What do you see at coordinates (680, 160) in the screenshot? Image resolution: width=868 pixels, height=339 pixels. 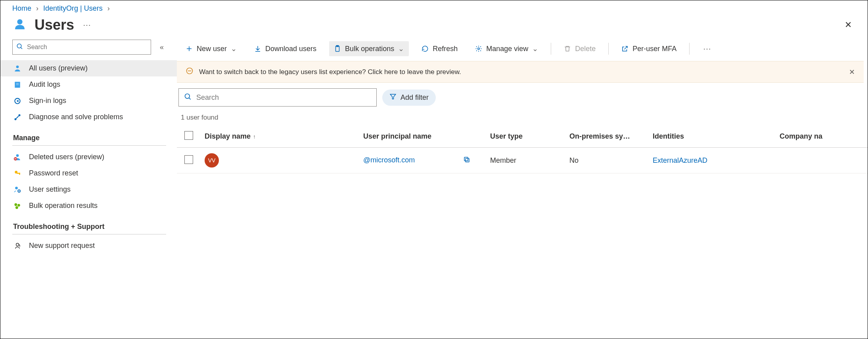 I see `identities-link: ExternalAzureAD` at bounding box center [680, 160].